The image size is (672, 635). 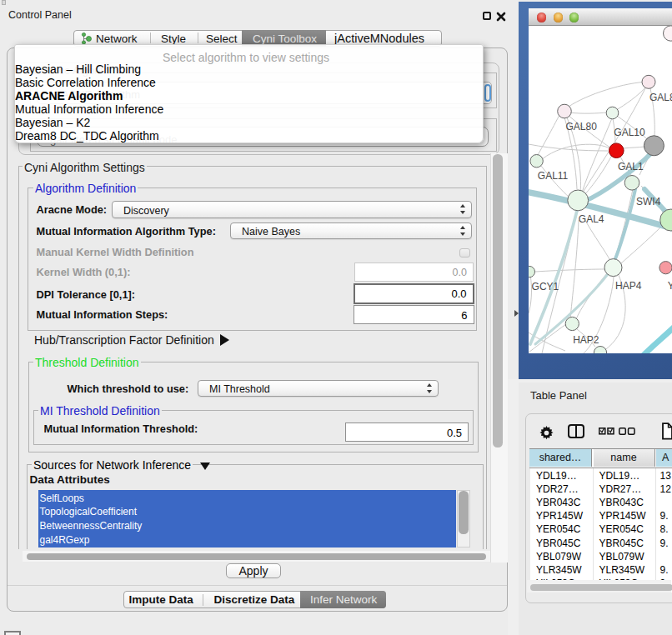 I want to click on svg-text: HAP4, so click(x=629, y=286).